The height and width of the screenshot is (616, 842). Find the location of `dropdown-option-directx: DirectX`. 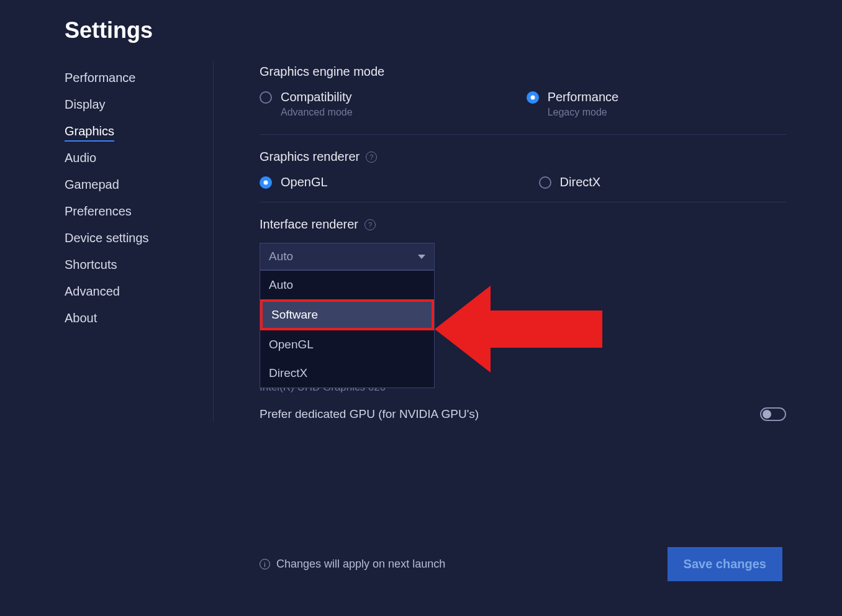

dropdown-option-directx: DirectX is located at coordinates (347, 373).